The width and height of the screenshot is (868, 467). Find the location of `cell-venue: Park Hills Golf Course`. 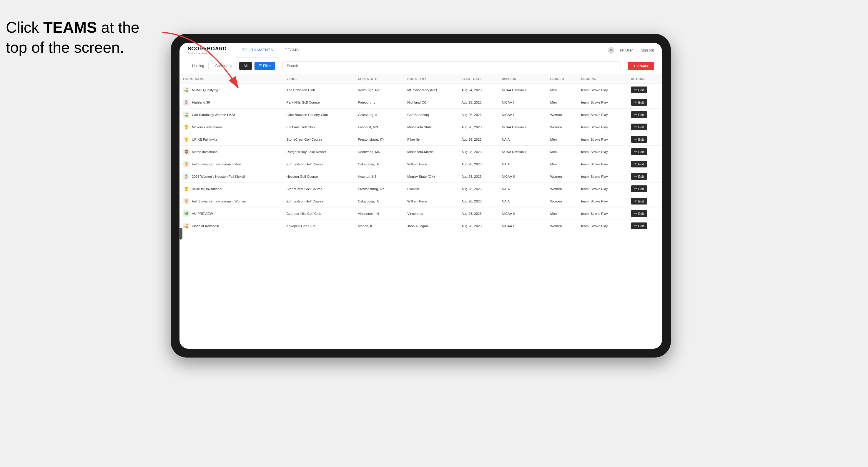

cell-venue: Park Hills Golf Course is located at coordinates (319, 102).